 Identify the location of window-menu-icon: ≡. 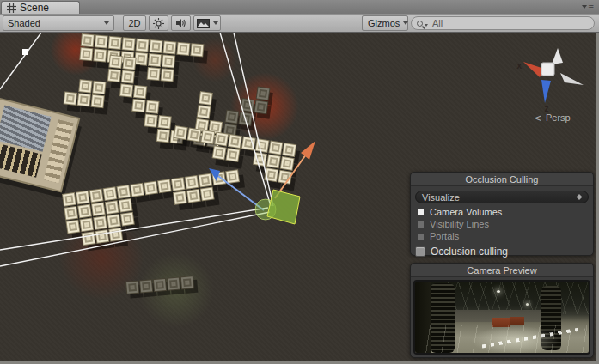
(588, 7).